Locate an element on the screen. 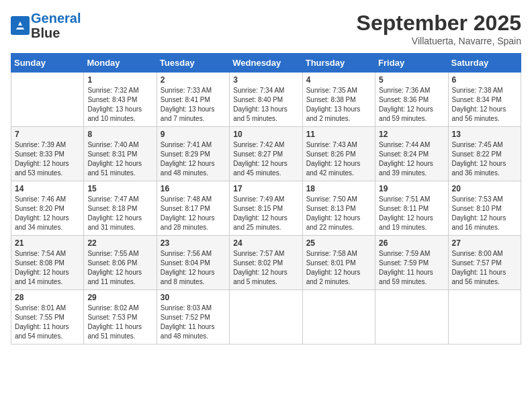 The width and height of the screenshot is (532, 411). day-number: 26 is located at coordinates (411, 243).